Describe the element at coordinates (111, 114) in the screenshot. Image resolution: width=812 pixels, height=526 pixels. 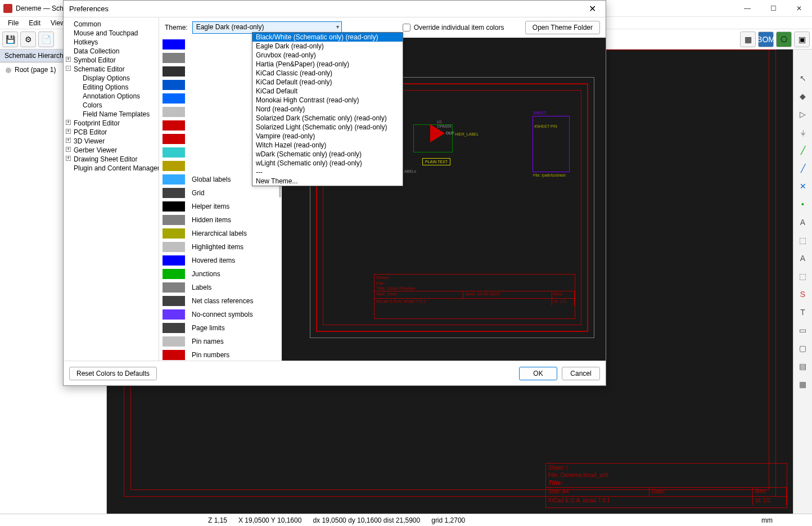
I see `tree-node: Field Name Templates` at that location.